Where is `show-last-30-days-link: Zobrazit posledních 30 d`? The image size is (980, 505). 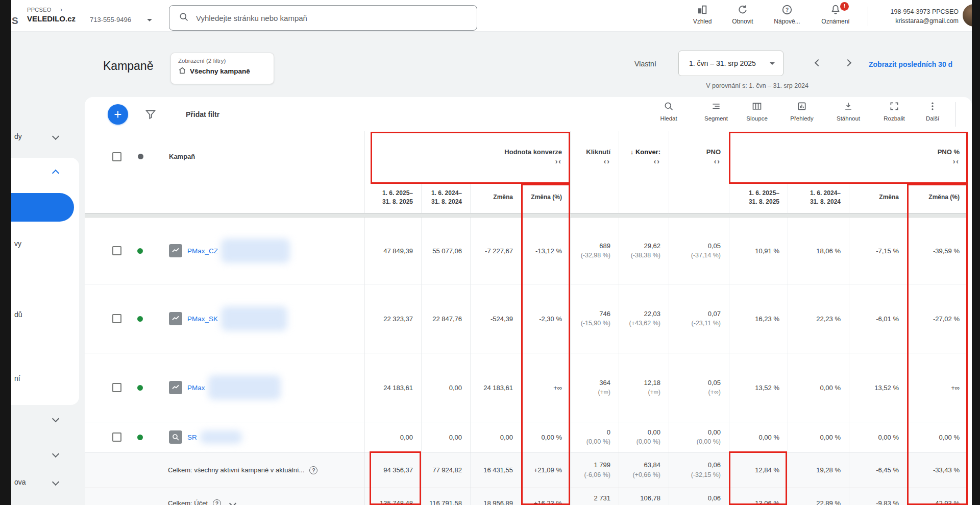
show-last-30-days-link: Zobrazit posledních 30 d is located at coordinates (920, 64).